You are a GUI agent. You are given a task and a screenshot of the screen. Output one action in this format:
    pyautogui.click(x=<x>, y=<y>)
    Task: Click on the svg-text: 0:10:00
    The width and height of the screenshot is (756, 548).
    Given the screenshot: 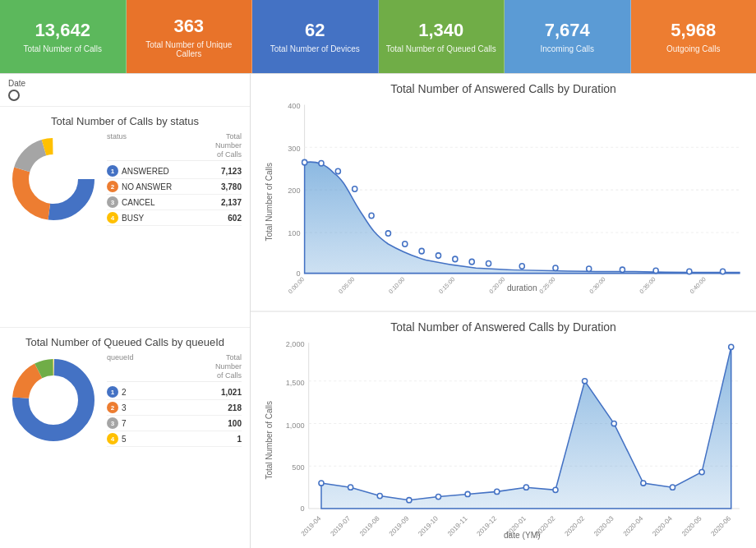 What is the action you would take?
    pyautogui.click(x=396, y=285)
    